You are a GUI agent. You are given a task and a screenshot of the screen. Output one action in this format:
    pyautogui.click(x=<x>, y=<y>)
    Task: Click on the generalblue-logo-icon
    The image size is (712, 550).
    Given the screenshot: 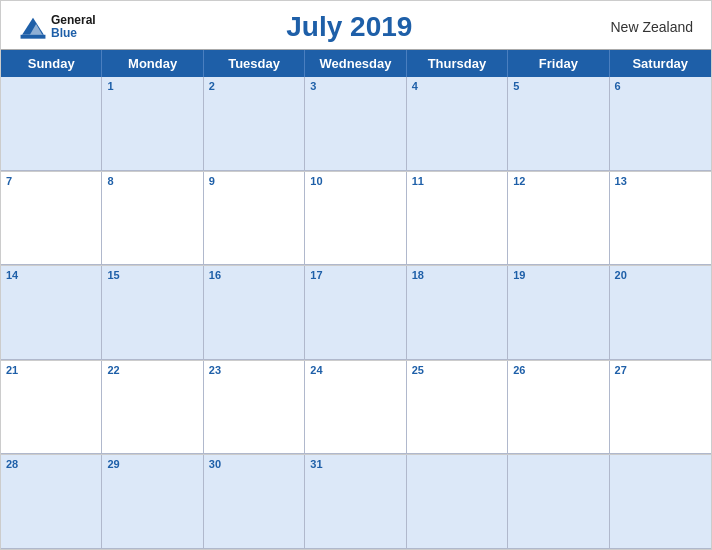 What is the action you would take?
    pyautogui.click(x=33, y=27)
    